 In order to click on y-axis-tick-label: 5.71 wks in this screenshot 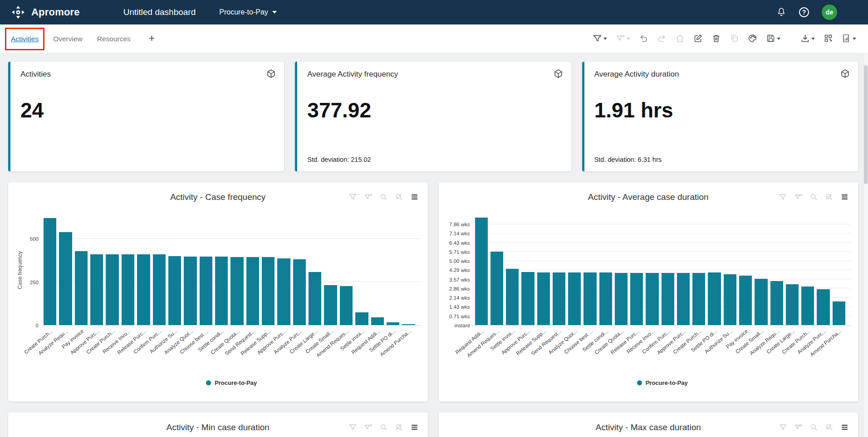, I will do `click(459, 252)`.